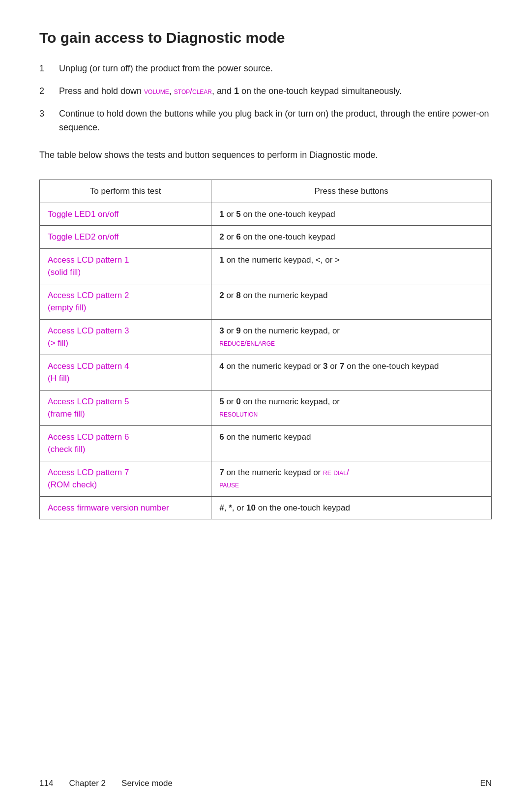 The width and height of the screenshot is (531, 812). Describe the element at coordinates (486, 783) in the screenshot. I see `footer-locale: EN` at that location.